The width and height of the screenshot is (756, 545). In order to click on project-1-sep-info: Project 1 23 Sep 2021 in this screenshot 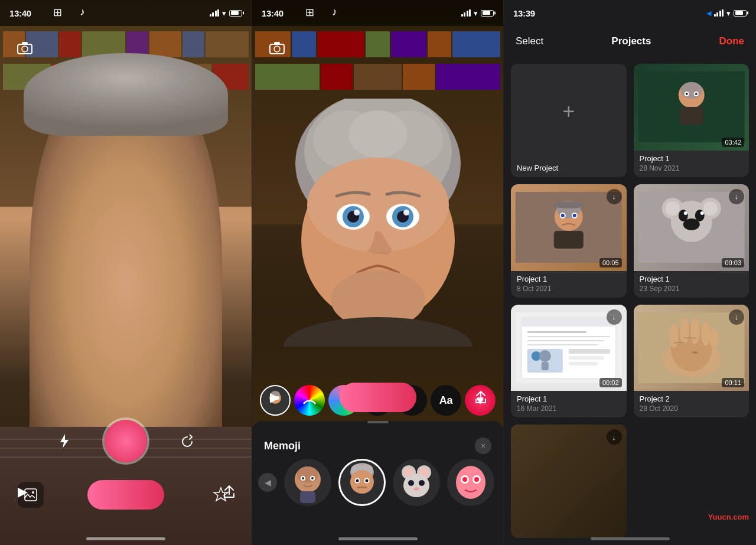, I will do `click(692, 285)`.